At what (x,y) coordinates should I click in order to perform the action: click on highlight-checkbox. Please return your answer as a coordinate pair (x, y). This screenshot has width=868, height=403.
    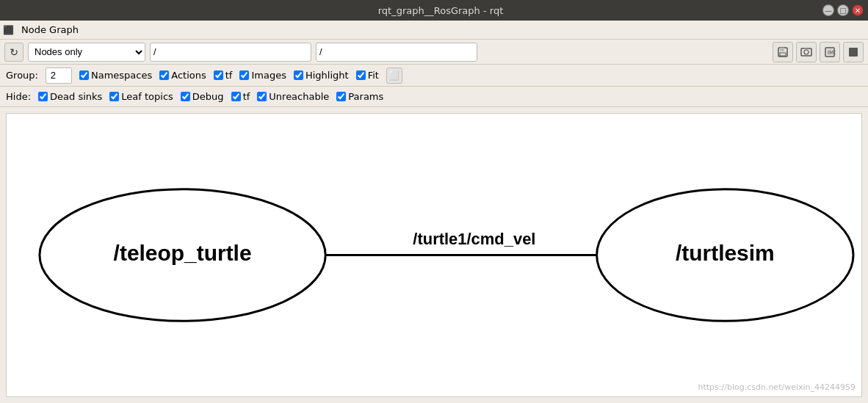
    Looking at the image, I should click on (298, 75).